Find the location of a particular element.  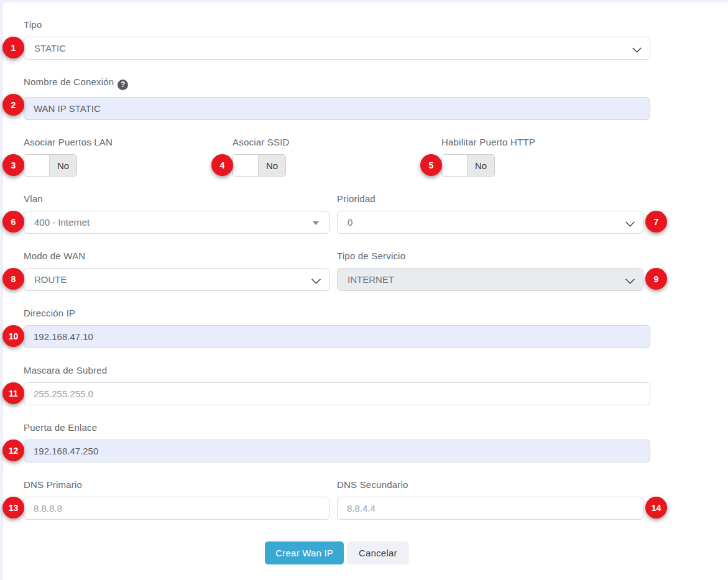

tipo-servicio-select: INTERNET is located at coordinates (490, 280).